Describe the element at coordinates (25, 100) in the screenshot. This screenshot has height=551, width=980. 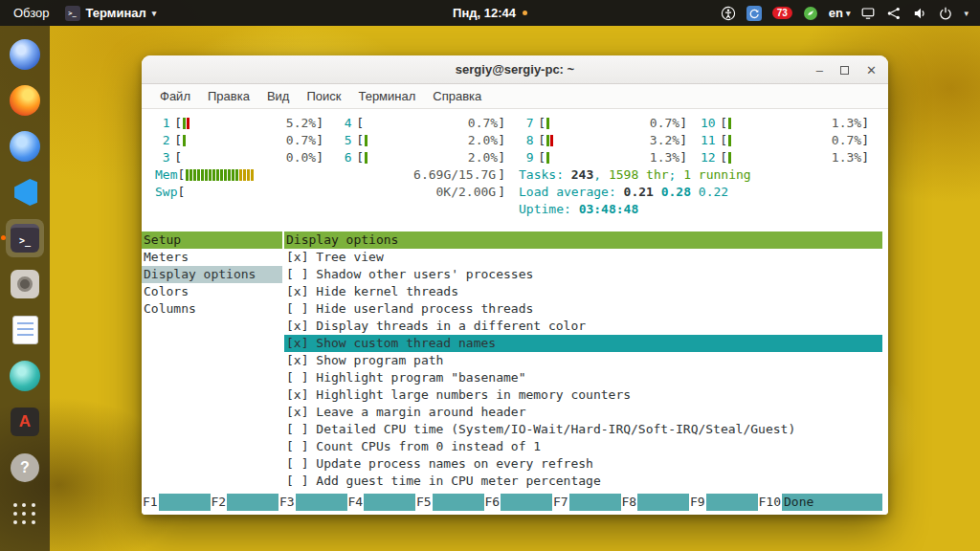
I see `dock-firefox-icon` at that location.